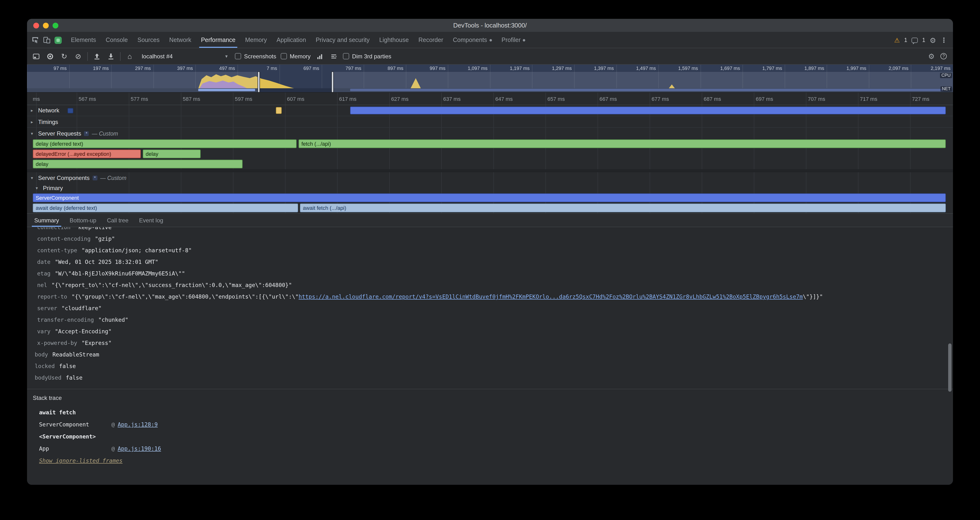 Image resolution: width=980 pixels, height=520 pixels. Describe the element at coordinates (97, 56) in the screenshot. I see `load-profile-icon` at that location.